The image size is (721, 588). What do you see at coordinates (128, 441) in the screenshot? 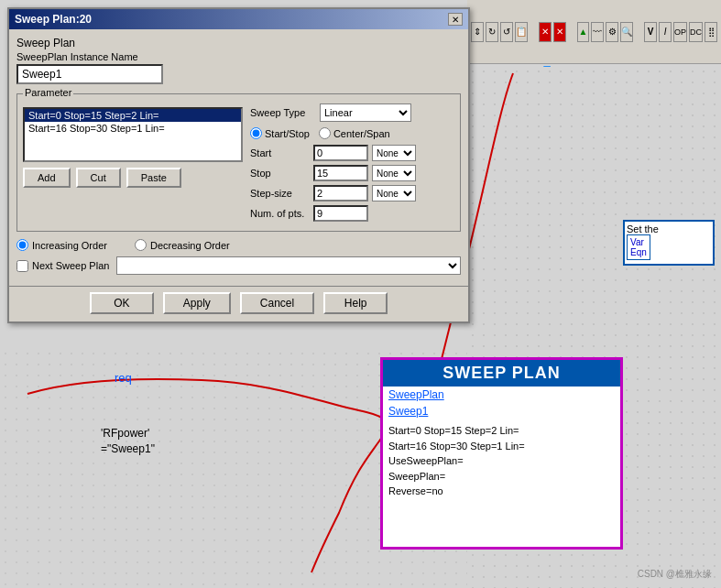
I see `rfpower-label: 'RFpower' ="Sweep1"` at bounding box center [128, 441].